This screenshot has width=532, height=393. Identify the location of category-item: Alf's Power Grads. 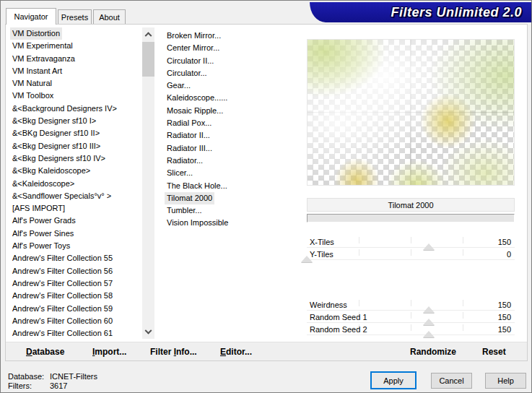
(74, 221).